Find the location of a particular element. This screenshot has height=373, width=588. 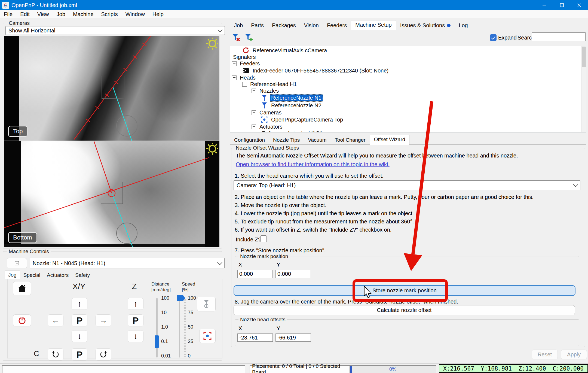

jog-y-minus-button: ↓ is located at coordinates (79, 336).